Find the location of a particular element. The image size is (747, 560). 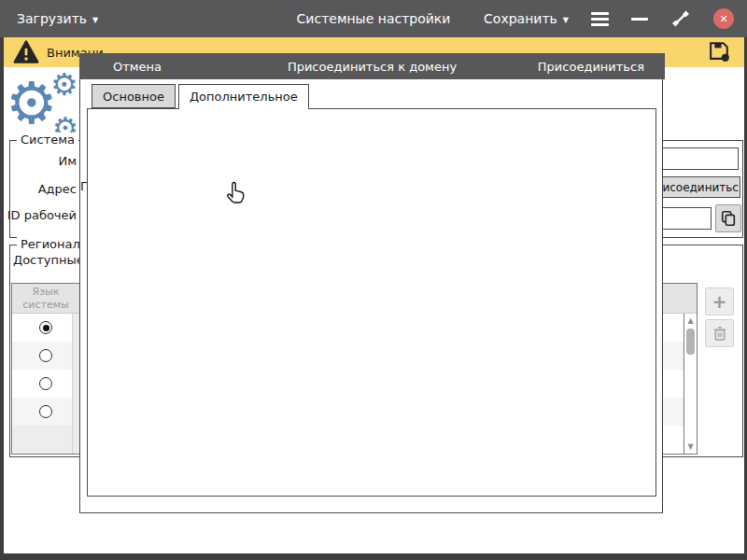

languages-table-header: Язык системы is located at coordinates (46, 299).